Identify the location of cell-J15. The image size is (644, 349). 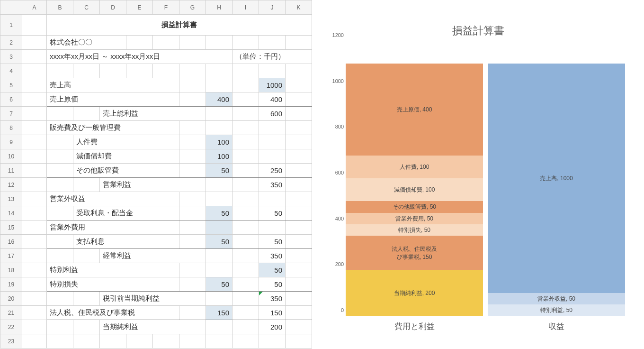
(272, 228).